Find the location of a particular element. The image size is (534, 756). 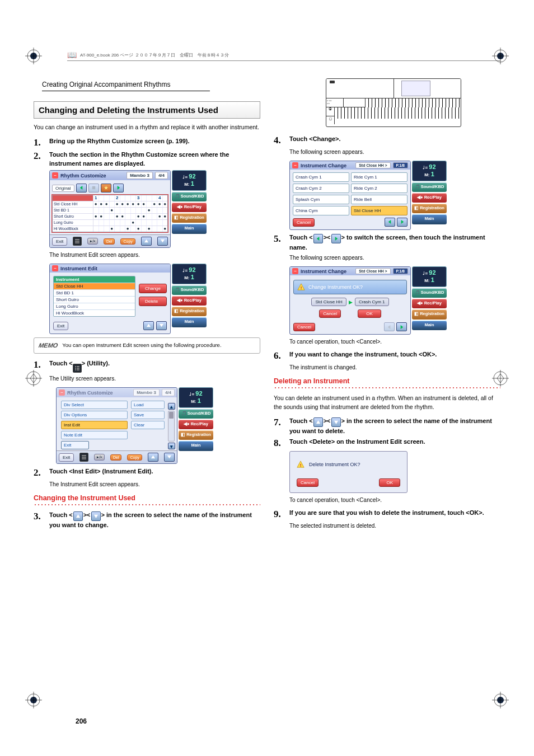

menu-load: Load is located at coordinates (148, 405).